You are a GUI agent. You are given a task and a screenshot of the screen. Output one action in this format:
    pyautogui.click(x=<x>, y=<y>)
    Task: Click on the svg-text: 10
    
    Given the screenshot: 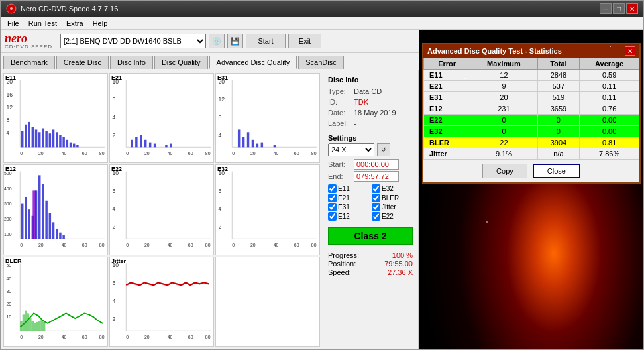 What is the action you would take?
    pyautogui.click(x=9, y=316)
    